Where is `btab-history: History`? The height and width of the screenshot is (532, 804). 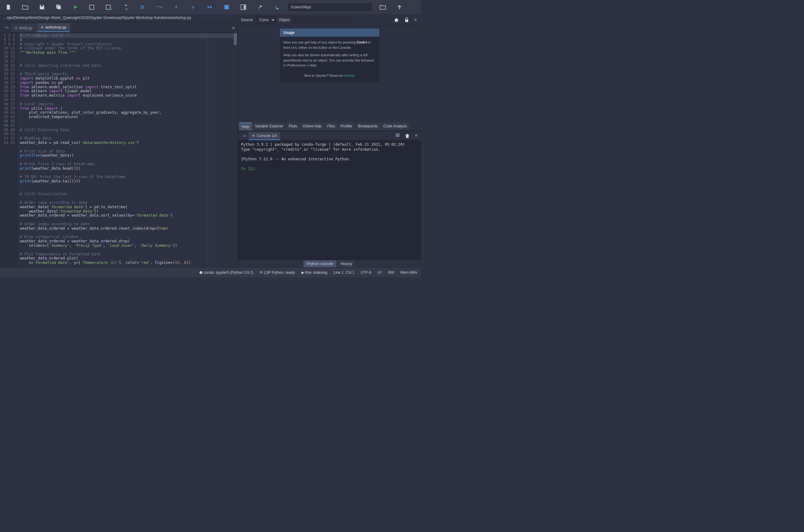 btab-history: History is located at coordinates (347, 264).